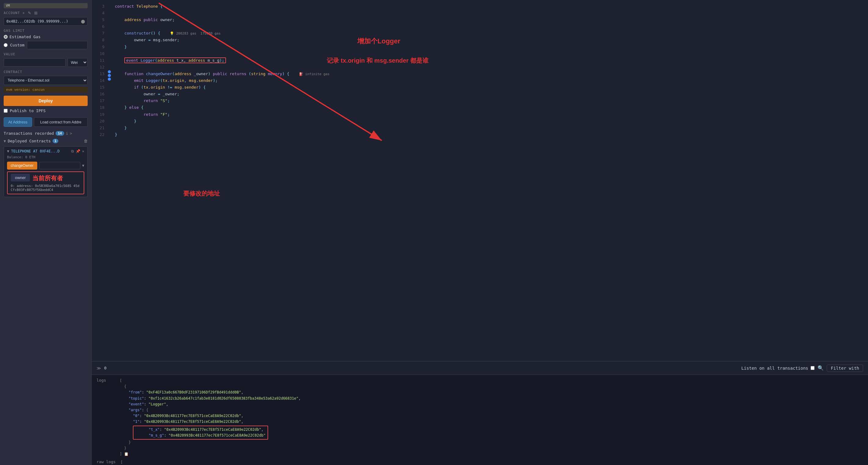 This screenshot has height=465, width=868. Describe the element at coordinates (845, 368) in the screenshot. I see `filter-with-label: Filter with` at that location.